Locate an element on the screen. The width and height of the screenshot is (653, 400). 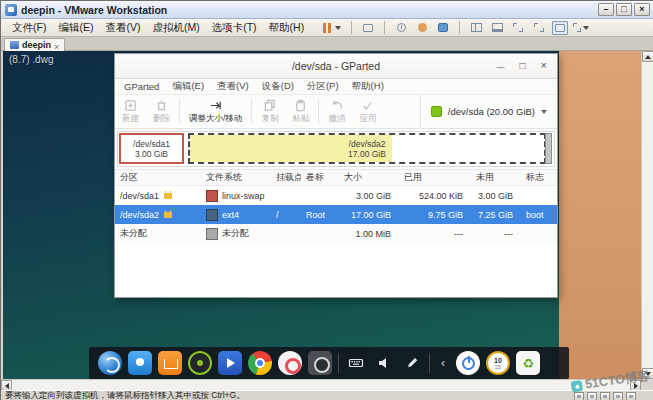
gparted-titlebar: /dev/sda - GParted is located at coordinates (336, 66).